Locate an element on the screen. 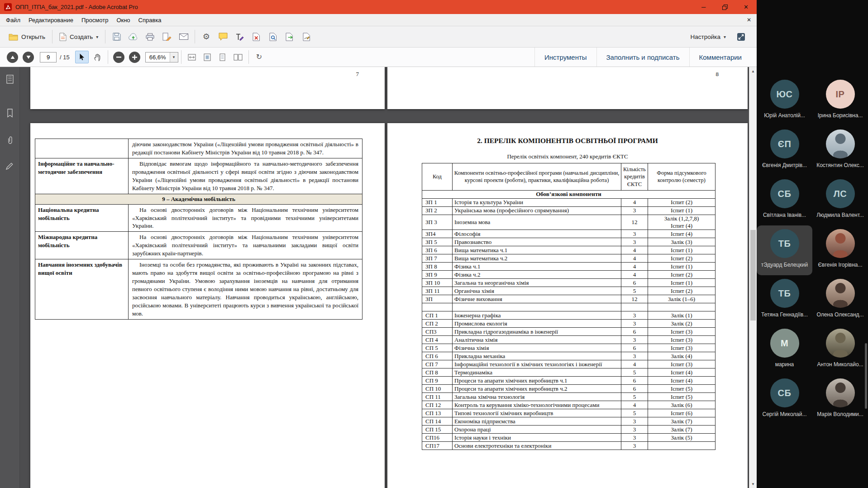 The width and height of the screenshot is (868, 488). zoom-level-select: 66,6% ▾ is located at coordinates (162, 57).